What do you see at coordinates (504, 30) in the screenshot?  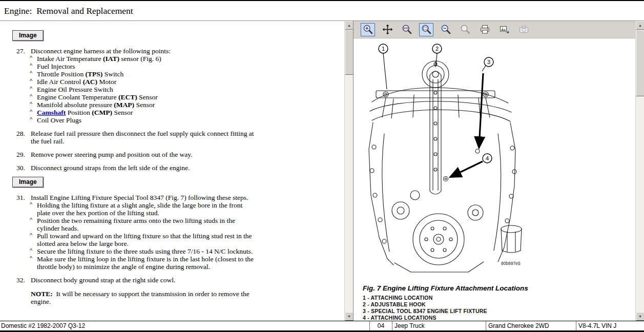 I see `export-image-icon` at bounding box center [504, 30].